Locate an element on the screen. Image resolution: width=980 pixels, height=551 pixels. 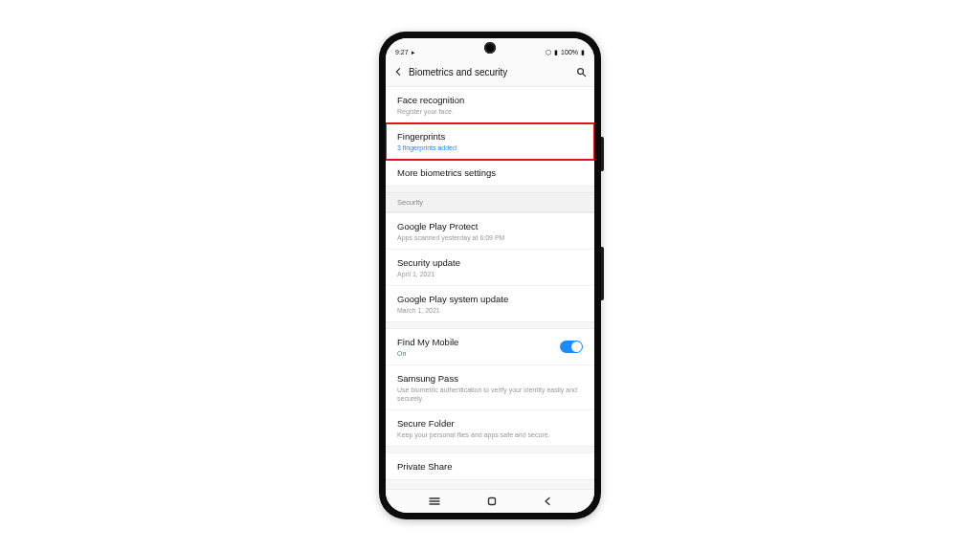
item-label: Face recognition is located at coordinates (490, 100).